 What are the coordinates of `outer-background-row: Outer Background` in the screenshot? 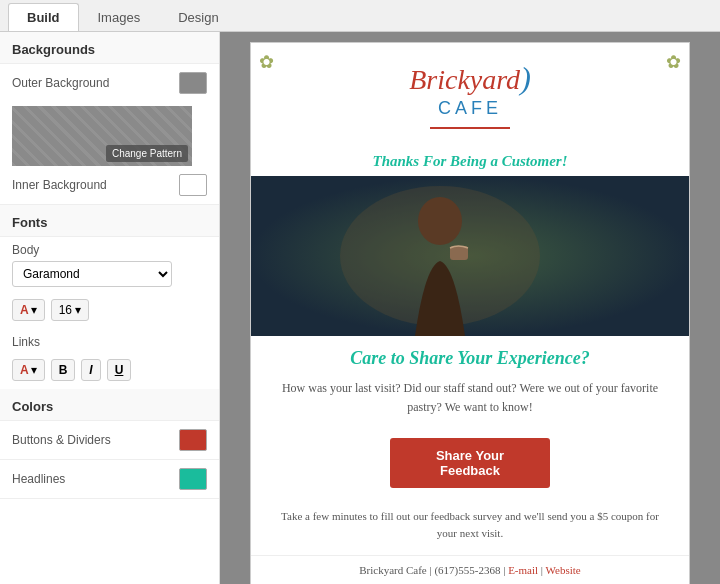 It's located at (110, 83).